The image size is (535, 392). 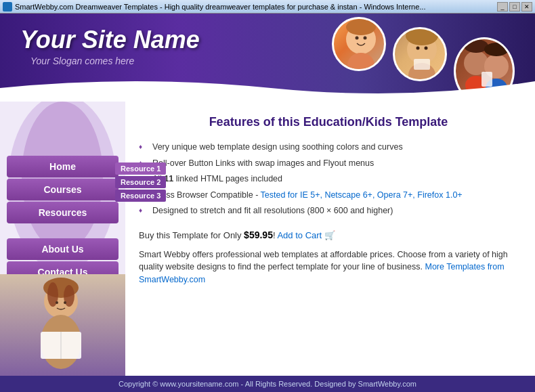 What do you see at coordinates (141, 196) in the screenshot?
I see `resource-tab-3: Resource 3` at bounding box center [141, 196].